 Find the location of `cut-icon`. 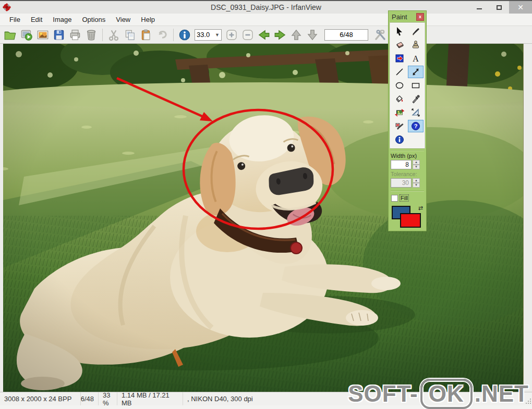

cut-icon is located at coordinates (114, 35).